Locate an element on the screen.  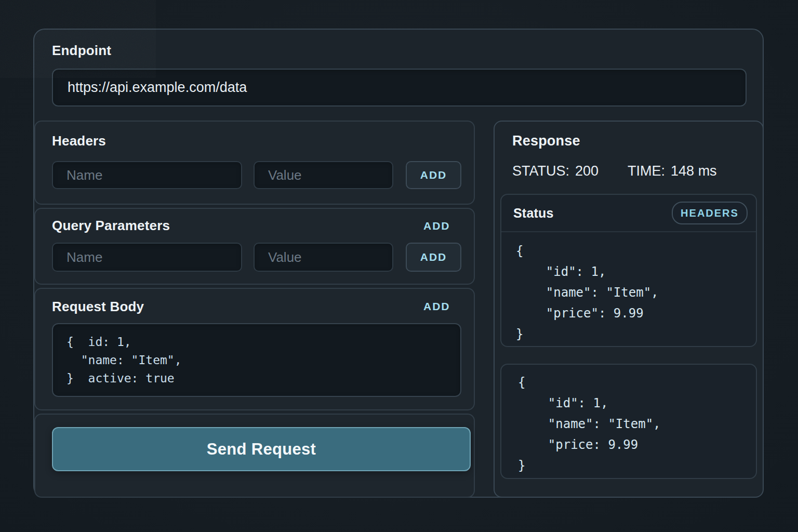
send-request-button: Send Request is located at coordinates (261, 449).